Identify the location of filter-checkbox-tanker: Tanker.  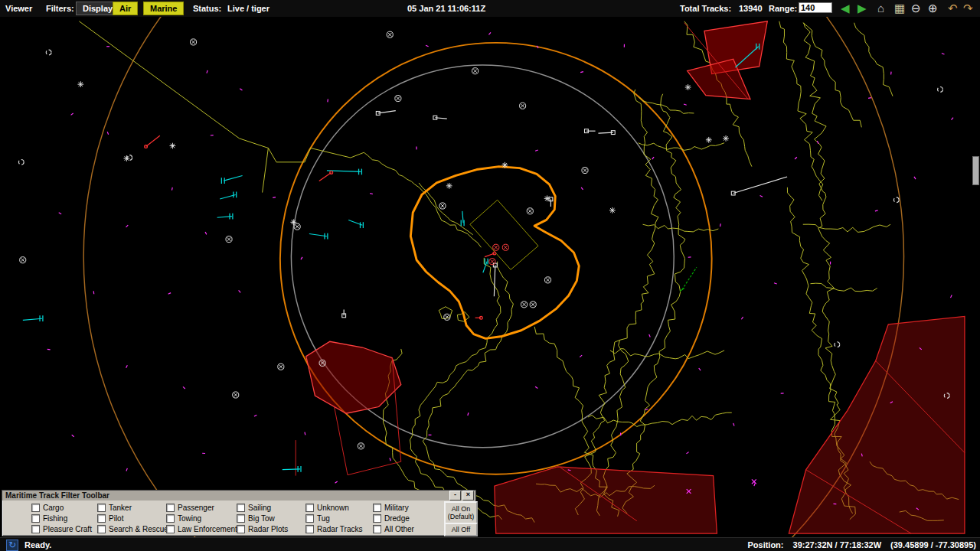
(115, 507).